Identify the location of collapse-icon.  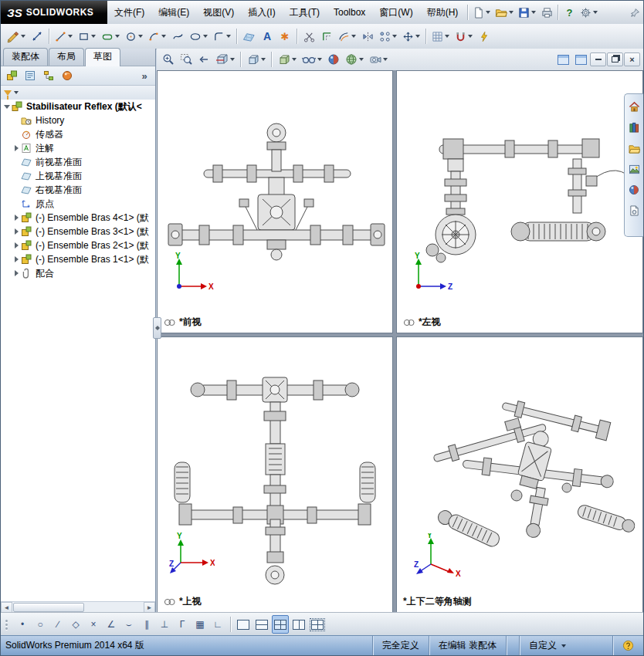
(7, 107).